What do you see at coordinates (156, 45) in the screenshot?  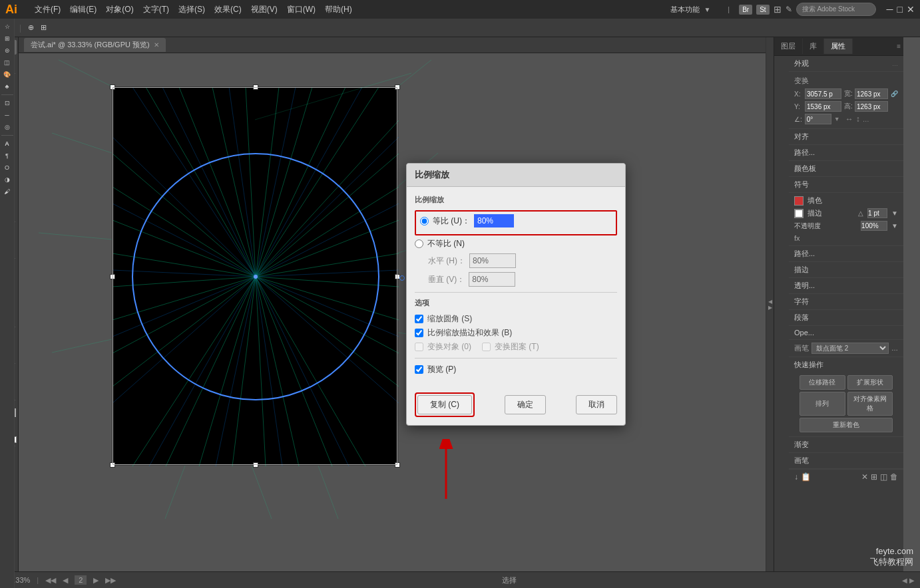 I see `tab-close-btn: ✕` at bounding box center [156, 45].